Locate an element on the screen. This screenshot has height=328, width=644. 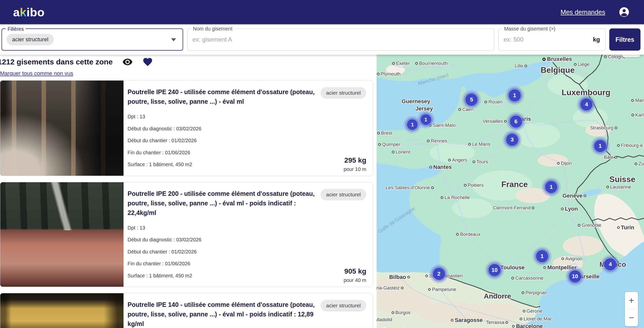
map-cluster-marker: 6 is located at coordinates (516, 122).